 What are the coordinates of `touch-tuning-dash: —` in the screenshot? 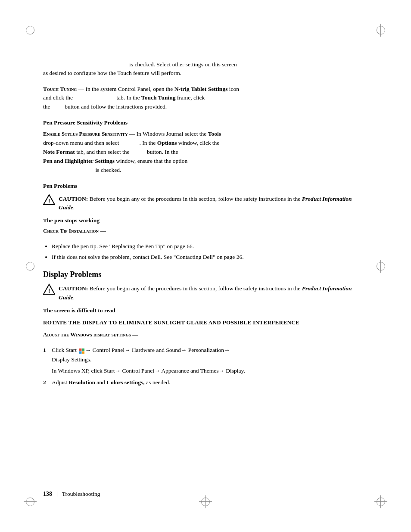 It's located at (81, 89).